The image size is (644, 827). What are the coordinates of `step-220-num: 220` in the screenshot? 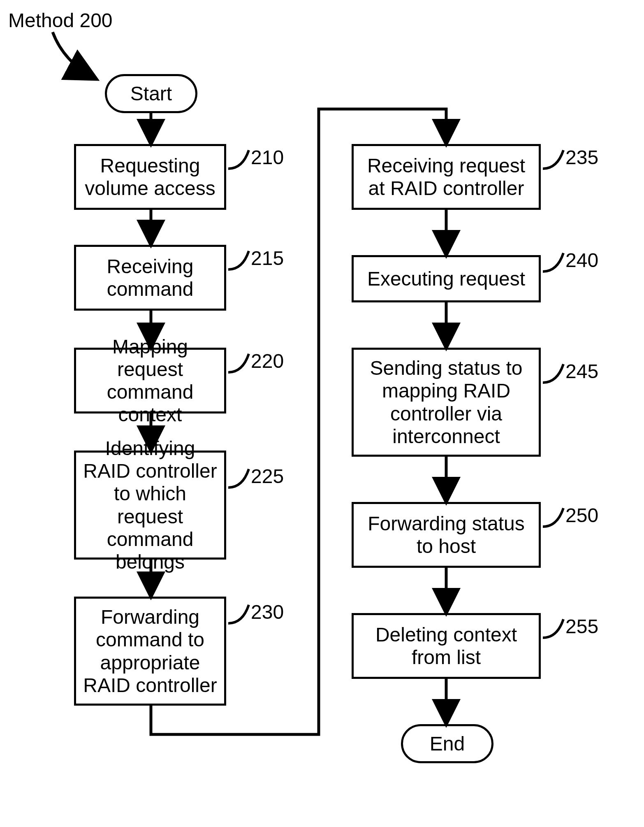 It's located at (267, 361).